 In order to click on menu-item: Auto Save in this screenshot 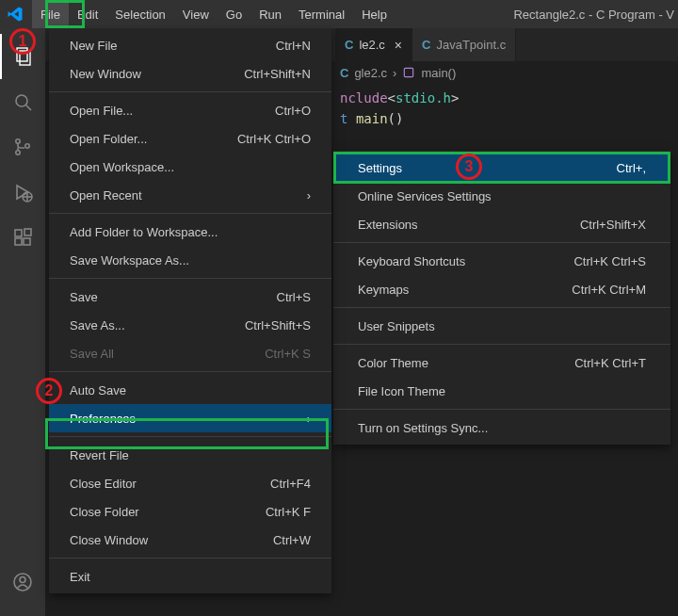, I will do `click(190, 390)`.